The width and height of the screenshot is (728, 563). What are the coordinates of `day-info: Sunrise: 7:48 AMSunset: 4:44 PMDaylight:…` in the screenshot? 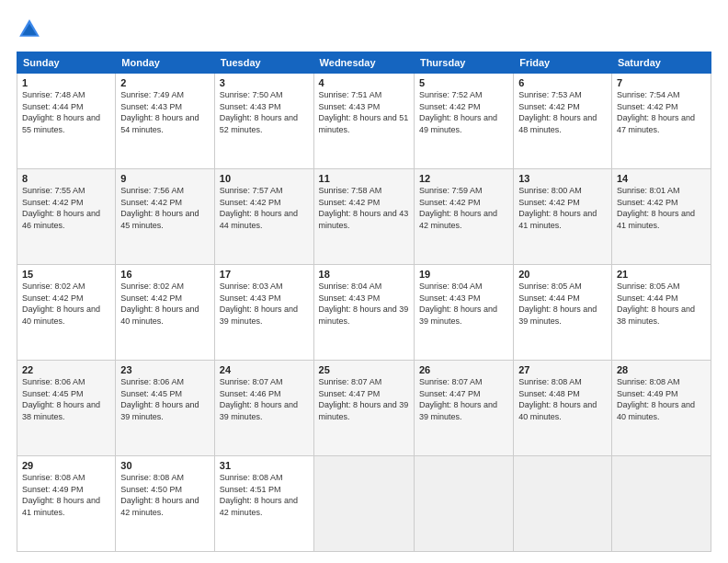 It's located at (66, 112).